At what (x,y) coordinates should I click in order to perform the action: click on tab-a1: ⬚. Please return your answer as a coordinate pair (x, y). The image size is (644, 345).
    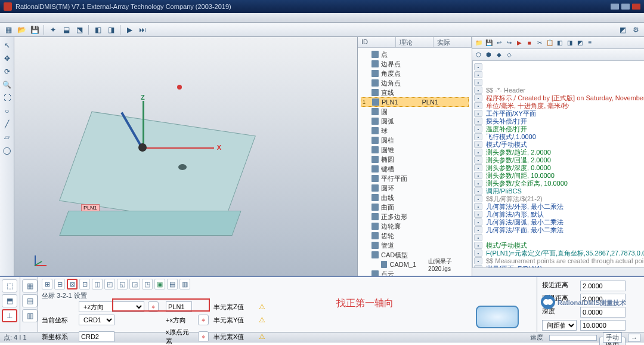
    Looking at the image, I should click on (10, 286).